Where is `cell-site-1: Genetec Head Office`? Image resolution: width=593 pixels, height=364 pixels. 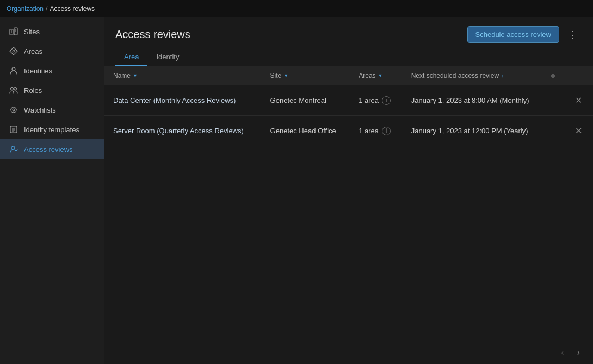
cell-site-1: Genetec Head Office is located at coordinates (306, 131).